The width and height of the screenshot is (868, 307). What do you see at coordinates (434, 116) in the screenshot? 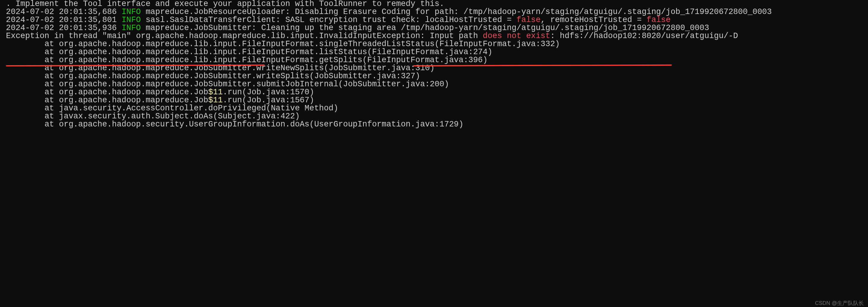
I see `log-line: at javax.security.auth.Subject.doAs(Subj…` at bounding box center [434, 116].